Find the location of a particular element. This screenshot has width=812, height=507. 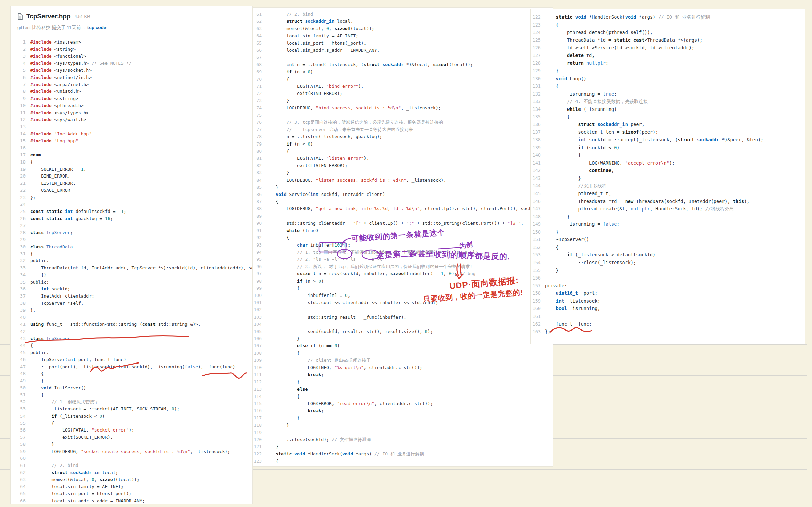

code-line: 158 uint16_t _port; is located at coordinates (668, 293).